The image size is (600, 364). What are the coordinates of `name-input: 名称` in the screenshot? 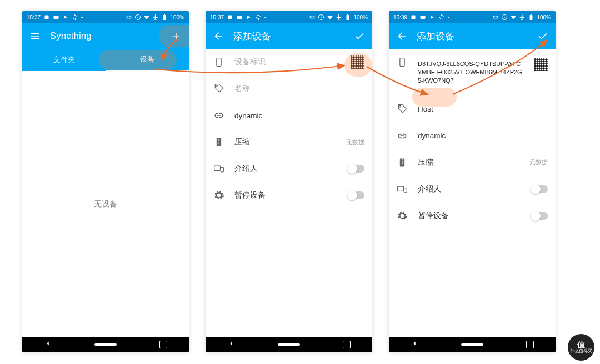 It's located at (299, 89).